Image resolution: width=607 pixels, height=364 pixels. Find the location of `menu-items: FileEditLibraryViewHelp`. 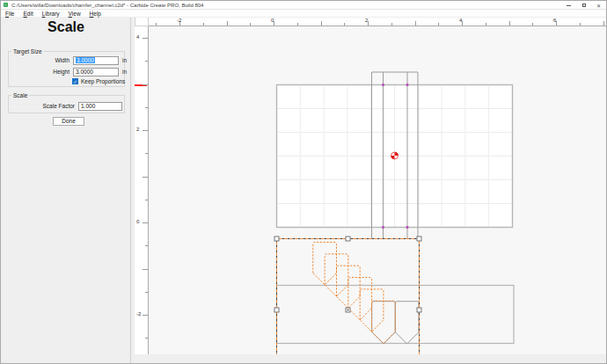

menu-items: FileEditLibraryViewHelp is located at coordinates (53, 14).